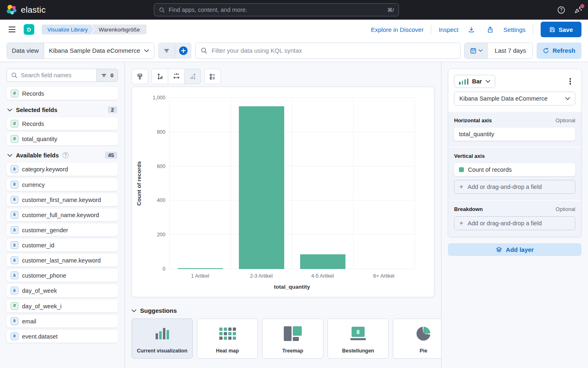 This screenshot has height=368, width=588. I want to click on elastic-logo: elastic, so click(26, 10).